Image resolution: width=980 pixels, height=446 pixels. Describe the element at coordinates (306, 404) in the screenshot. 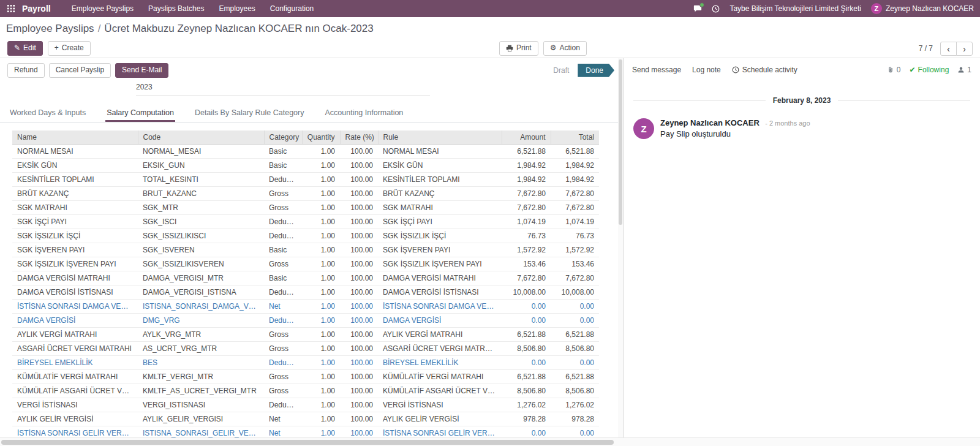

I see `table-row: VERGİ İSTİSNASIVERGI_ISTISNASIDeduction1…` at that location.